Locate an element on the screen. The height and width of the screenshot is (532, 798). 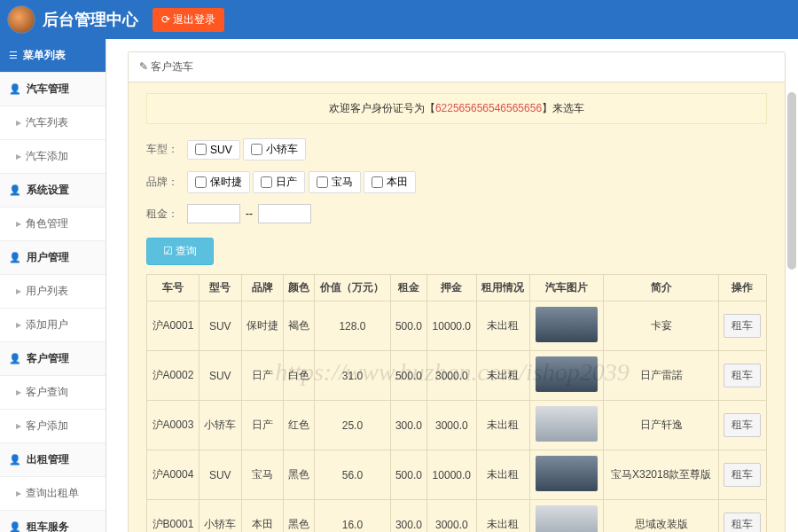
type-option: 小轿车 is located at coordinates (275, 149).